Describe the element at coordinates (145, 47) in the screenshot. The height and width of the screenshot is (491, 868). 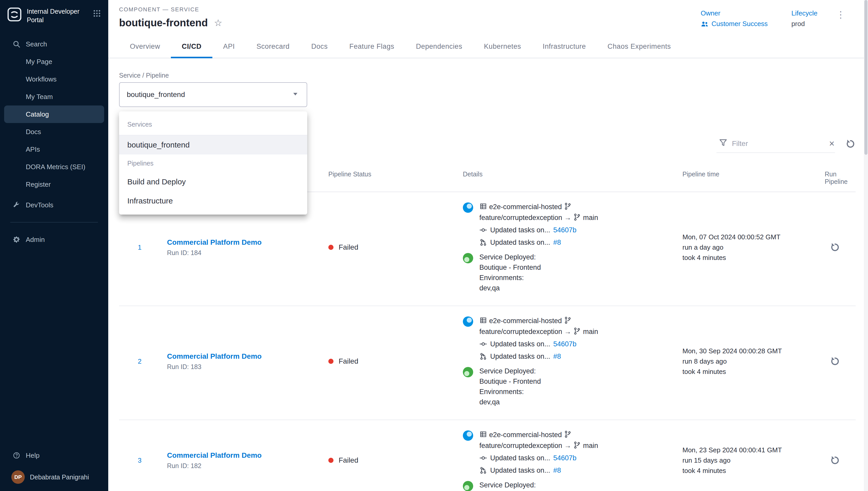
I see `tab-overview: Overview` at that location.